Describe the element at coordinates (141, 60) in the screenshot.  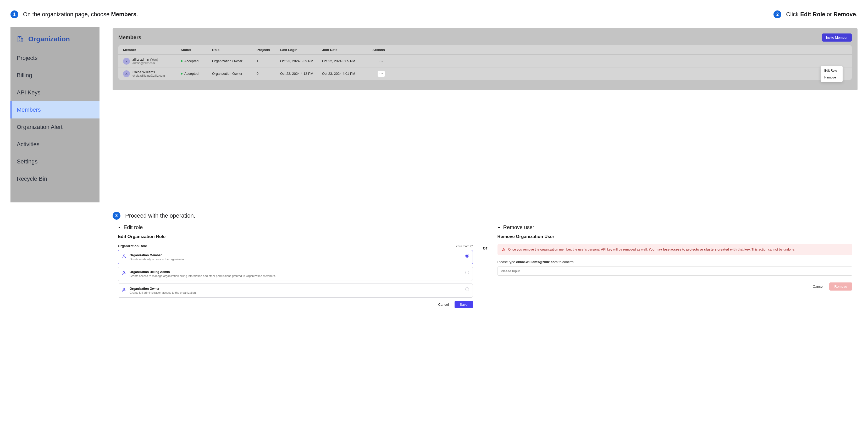
I see `member-name: zilliz admin` at that location.